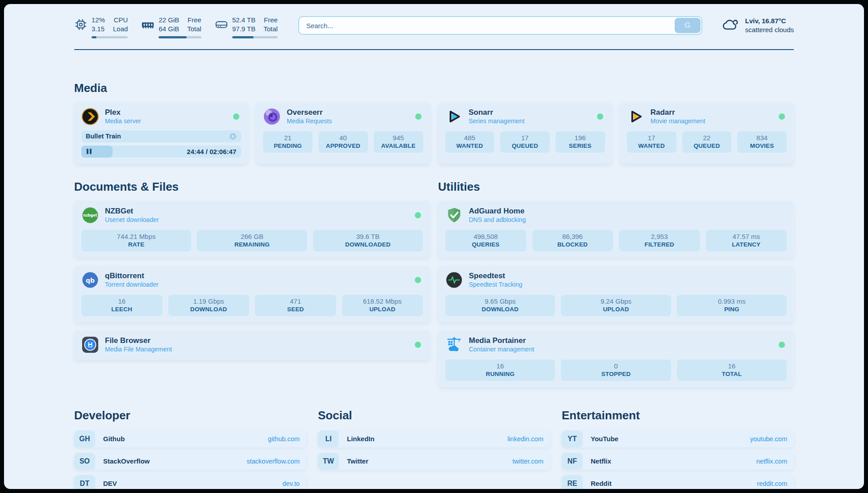 The height and width of the screenshot is (493, 868). I want to click on app-card-adguard: AdGuard Home DNS and adblocking 498,508 …, so click(616, 230).